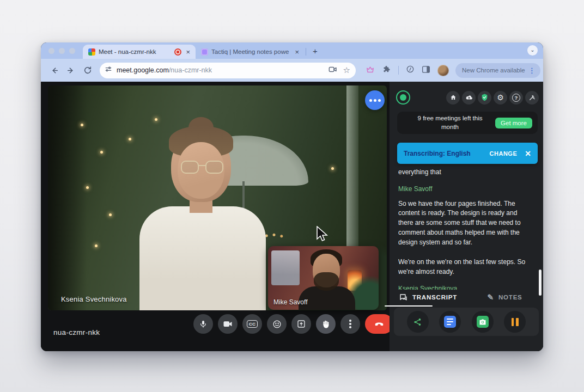  I want to click on tab-divider, so click(306, 52).